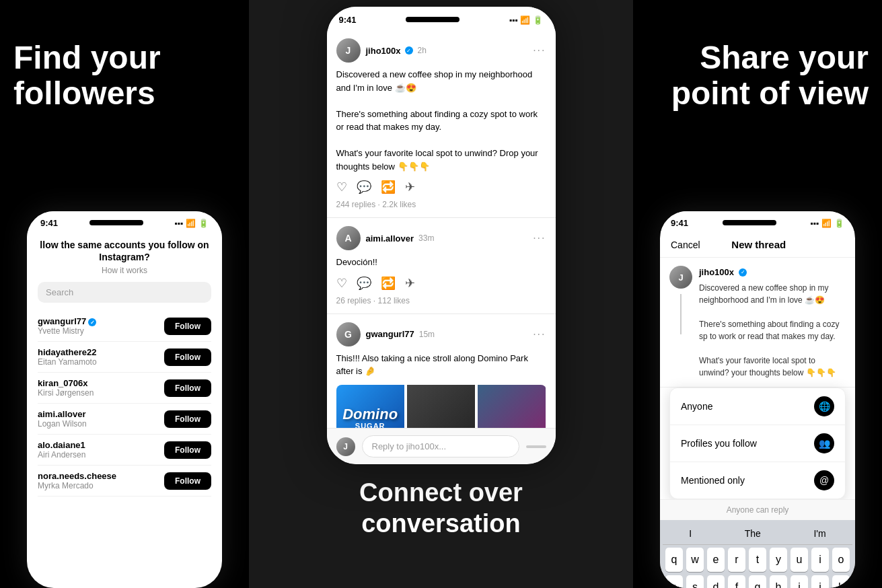 This screenshot has height=588, width=882. I want to click on reply-option-following: Profiles you follow 👥, so click(758, 444).